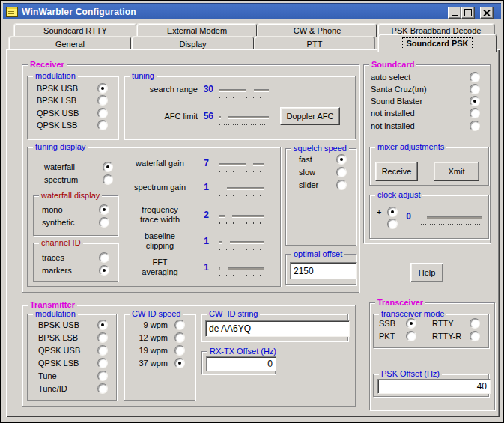 The image size is (504, 423). Describe the element at coordinates (70, 195) in the screenshot. I see `waterfall-display-legend: waterfall display` at that location.